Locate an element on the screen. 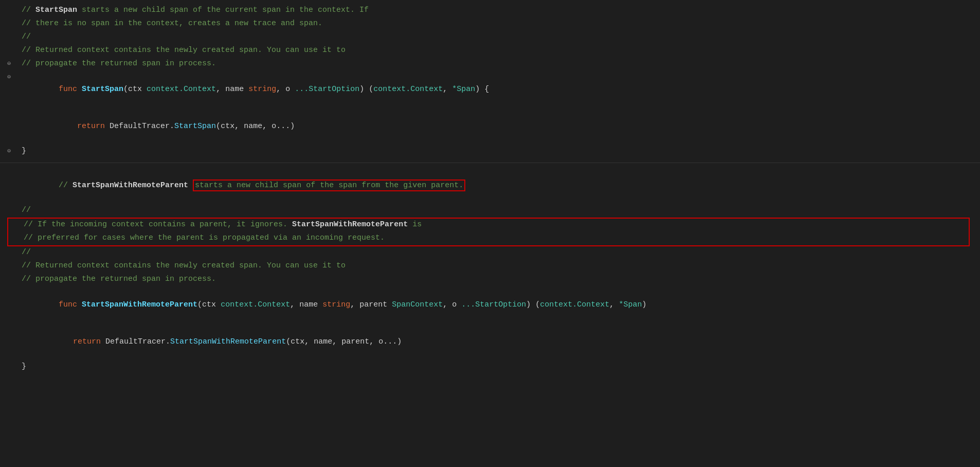 Image resolution: width=980 pixels, height=467 pixels. code-line-12: // preferred for cases where the parent … is located at coordinates (488, 239).